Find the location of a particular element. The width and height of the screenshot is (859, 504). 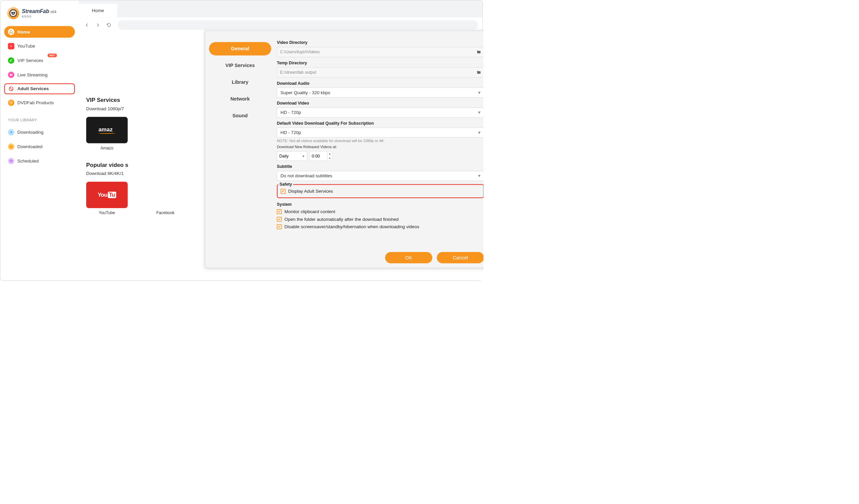

tab-home: Home is located at coordinates (98, 11).